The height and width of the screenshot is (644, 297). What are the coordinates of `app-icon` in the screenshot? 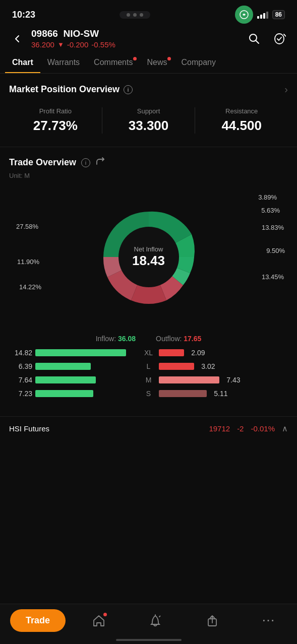 It's located at (244, 15).